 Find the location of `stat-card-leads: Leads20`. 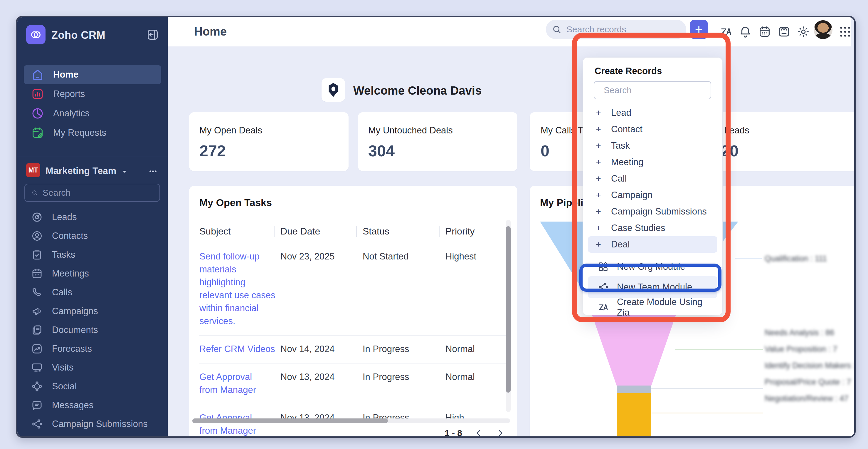

stat-card-leads: Leads20 is located at coordinates (780, 142).